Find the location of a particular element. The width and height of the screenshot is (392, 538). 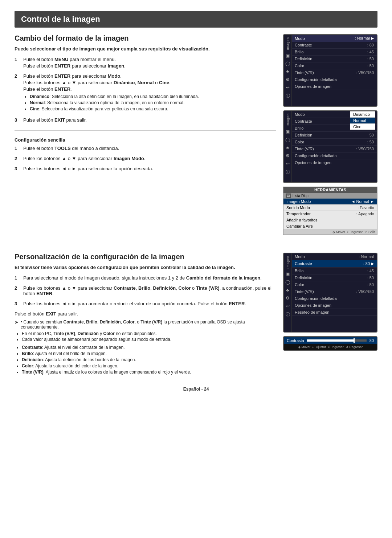

tv-menu-1: Imagen ▣ ◯ ♣ ⚙ ↩ ⓘ Modo : Normal ▶ Contr… is located at coordinates (330, 70).